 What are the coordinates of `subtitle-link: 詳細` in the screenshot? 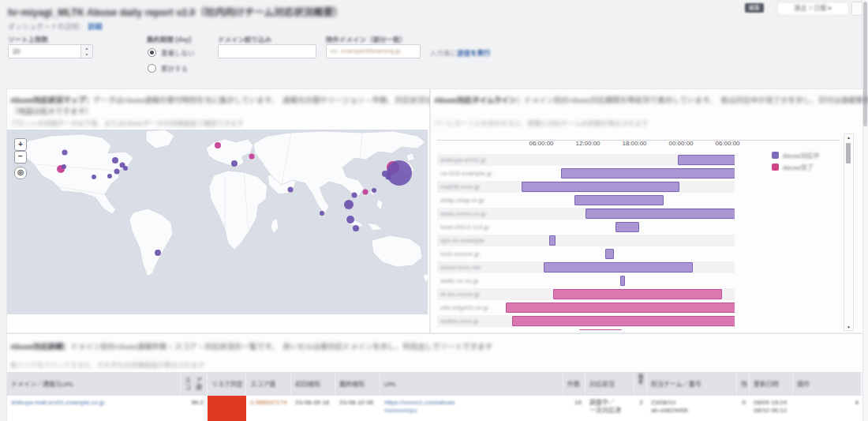 It's located at (95, 27).